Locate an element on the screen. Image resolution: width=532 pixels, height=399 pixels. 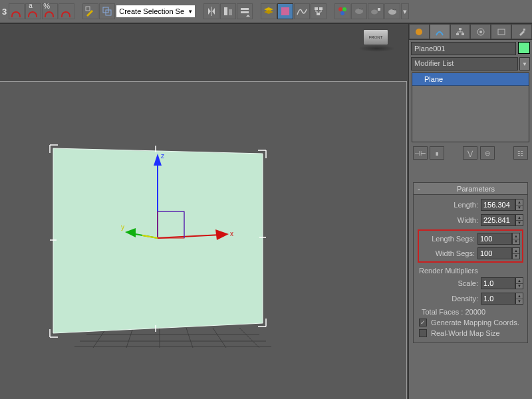
width-segs-down-icon: ▼ is located at coordinates (516, 257).